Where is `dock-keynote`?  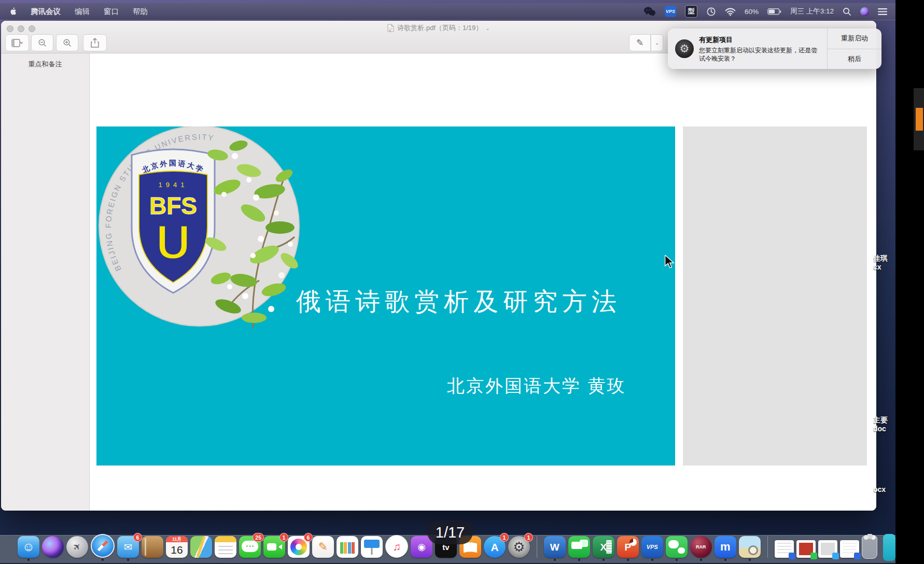 dock-keynote is located at coordinates (372, 548).